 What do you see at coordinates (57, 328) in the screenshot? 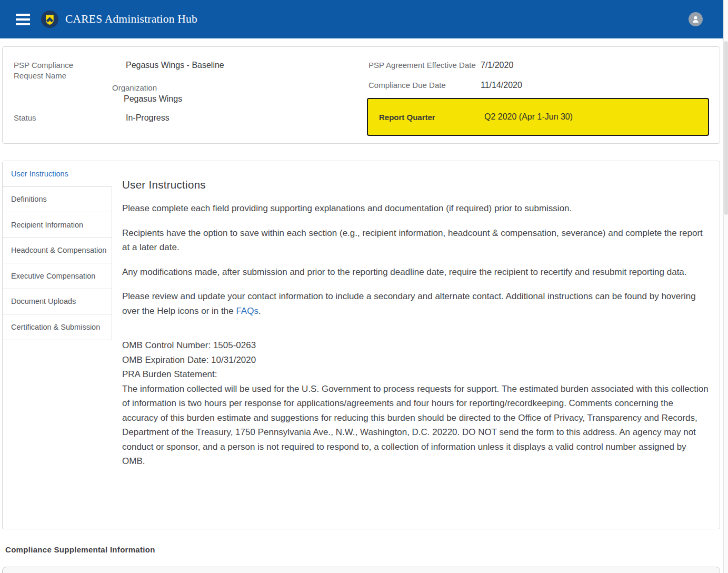
I see `tab-certification-submission: Certification & Submission` at bounding box center [57, 328].